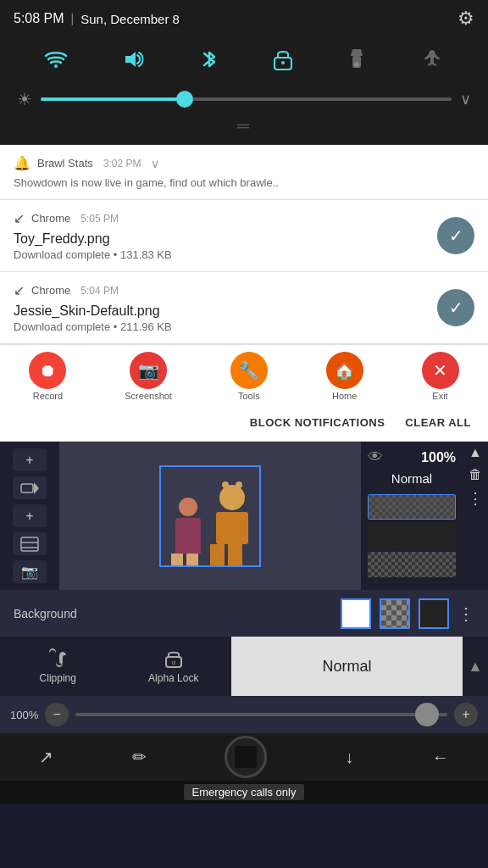  Describe the element at coordinates (244, 99) in the screenshot. I see `brightness-row: ☀ ∨` at that location.